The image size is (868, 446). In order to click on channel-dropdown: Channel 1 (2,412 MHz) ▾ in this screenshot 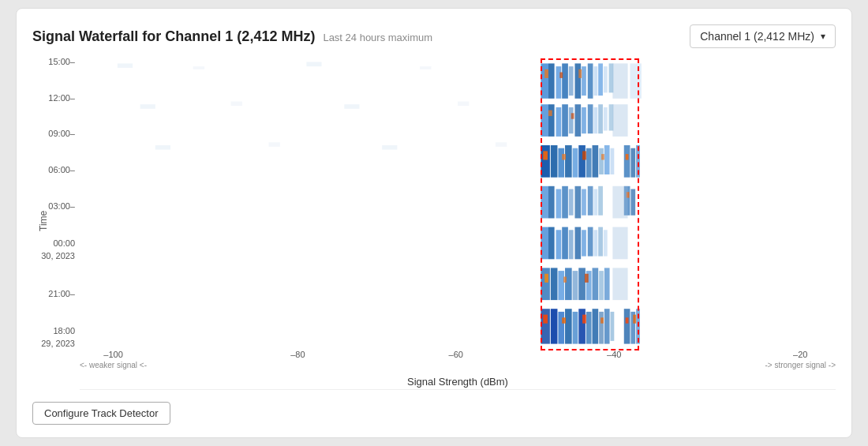, I will do `click(762, 36)`.